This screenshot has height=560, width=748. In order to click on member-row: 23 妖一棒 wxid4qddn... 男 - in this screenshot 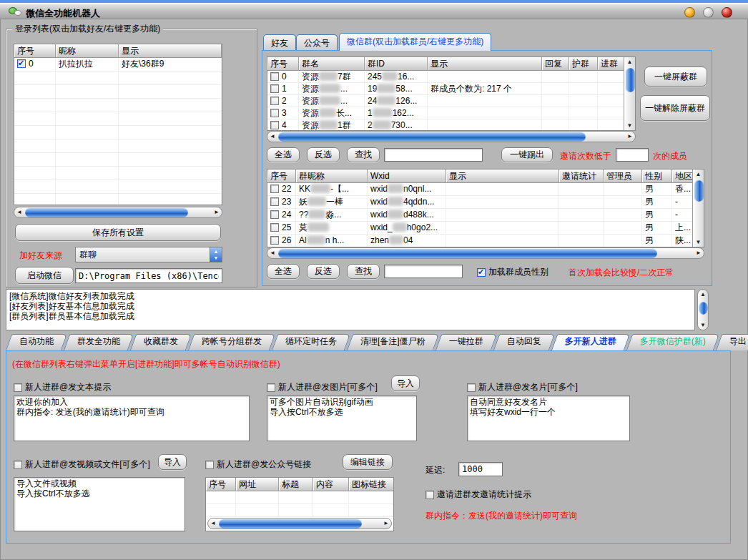, I will do `click(486, 202)`.